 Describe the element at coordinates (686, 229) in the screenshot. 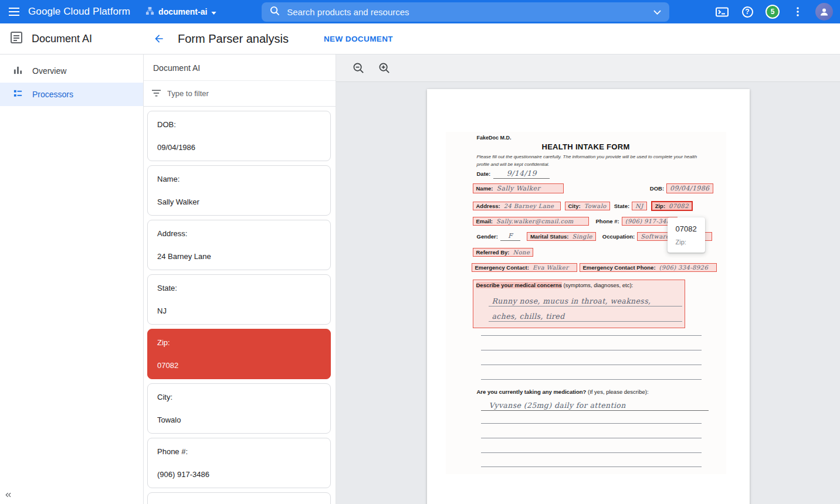

I see `tooltip-value: 07082` at that location.